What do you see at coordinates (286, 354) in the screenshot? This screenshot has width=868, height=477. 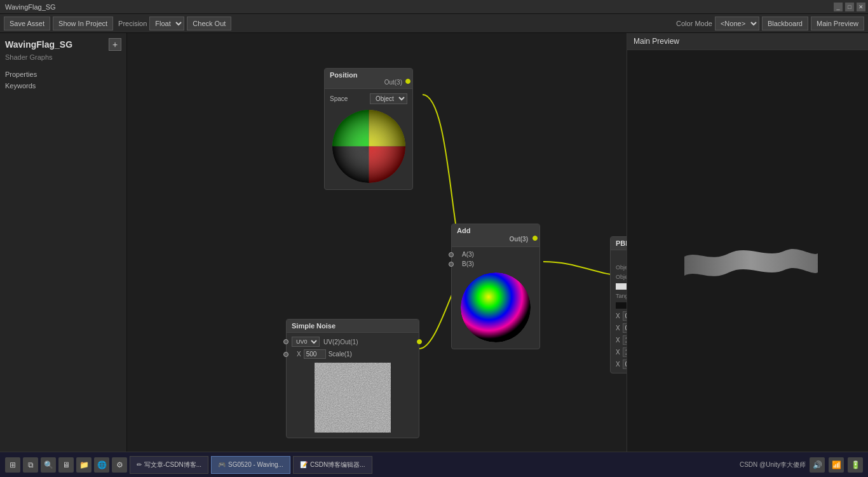 I see `noise-scale-port` at bounding box center [286, 354].